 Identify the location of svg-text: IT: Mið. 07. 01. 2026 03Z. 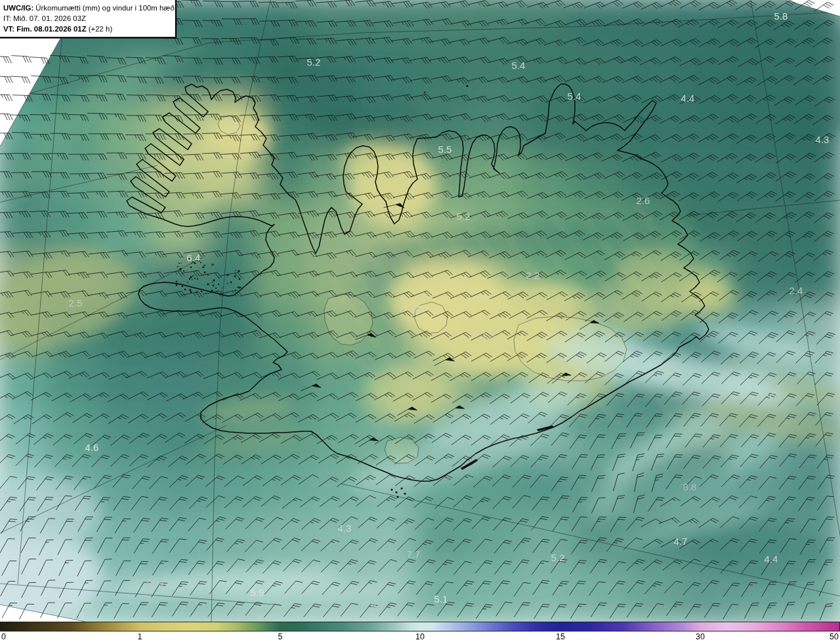
(45, 18).